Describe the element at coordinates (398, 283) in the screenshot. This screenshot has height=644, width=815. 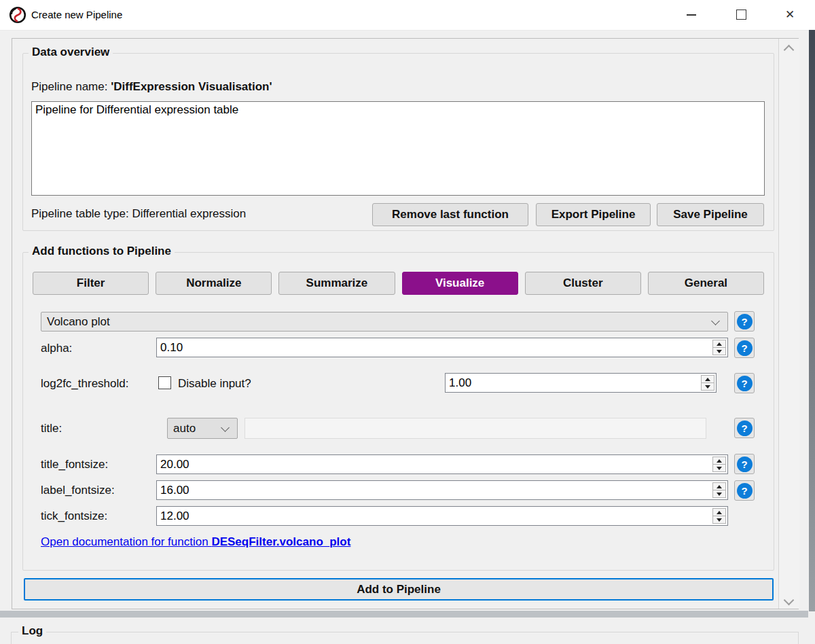
I see `function-category-tabs: Filter Normalize Summarize Visualize Clu…` at that location.